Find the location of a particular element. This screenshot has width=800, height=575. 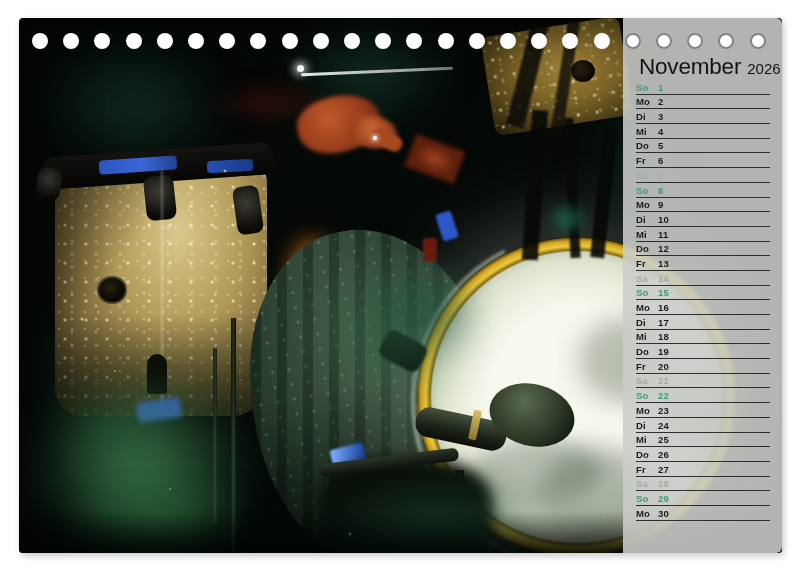

day-row: Sa21 is located at coordinates (703, 382).